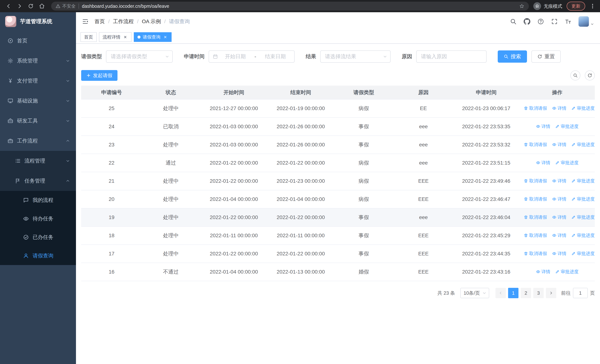  What do you see at coordinates (541, 21) in the screenshot?
I see `help-icon` at bounding box center [541, 21].